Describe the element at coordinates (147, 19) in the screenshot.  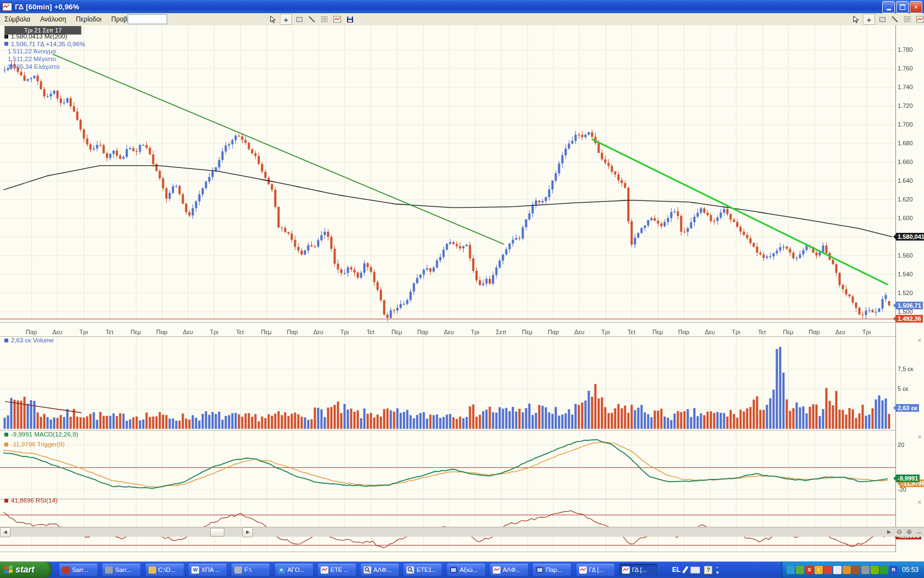
I see `symbol-input` at that location.